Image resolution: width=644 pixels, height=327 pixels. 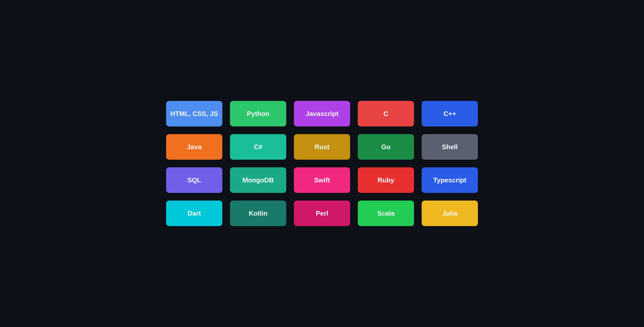 I want to click on lang-label-cpp: C++, so click(x=450, y=114).